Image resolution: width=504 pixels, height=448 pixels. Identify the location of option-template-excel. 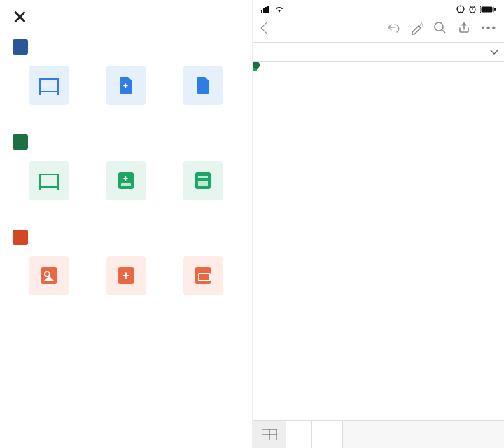
(203, 186).